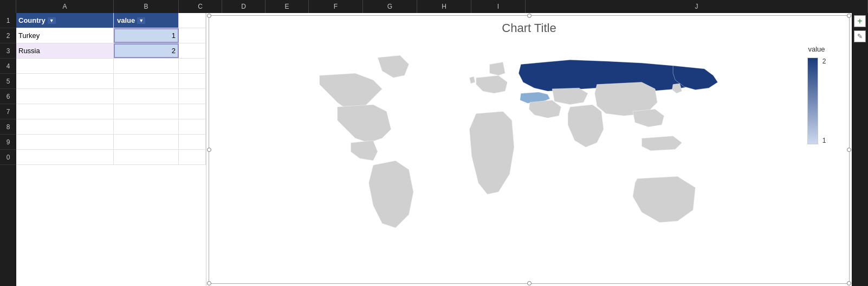  Describe the element at coordinates (65, 51) in the screenshot. I see `cell-russia-name: Russia` at that location.